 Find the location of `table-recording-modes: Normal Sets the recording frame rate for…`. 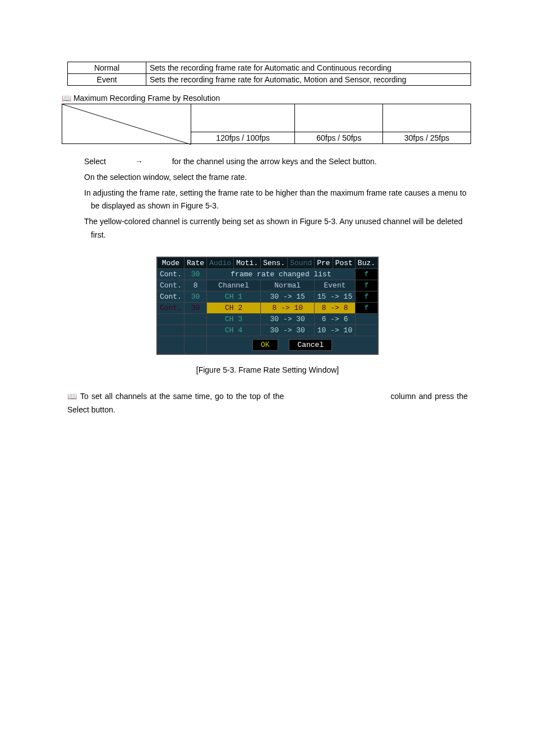

table-recording-modes: Normal Sets the recording frame rate for… is located at coordinates (269, 74).